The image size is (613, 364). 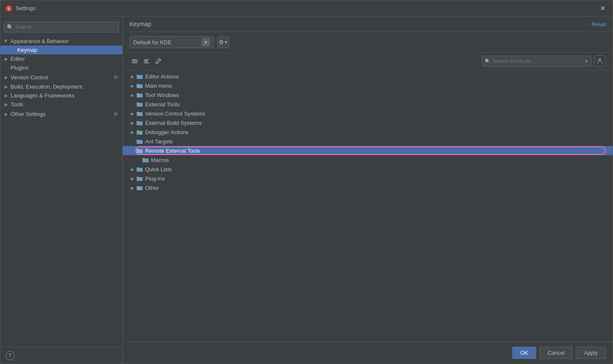 What do you see at coordinates (368, 24) in the screenshot?
I see `panel-header: Keymap Reset` at bounding box center [368, 24].